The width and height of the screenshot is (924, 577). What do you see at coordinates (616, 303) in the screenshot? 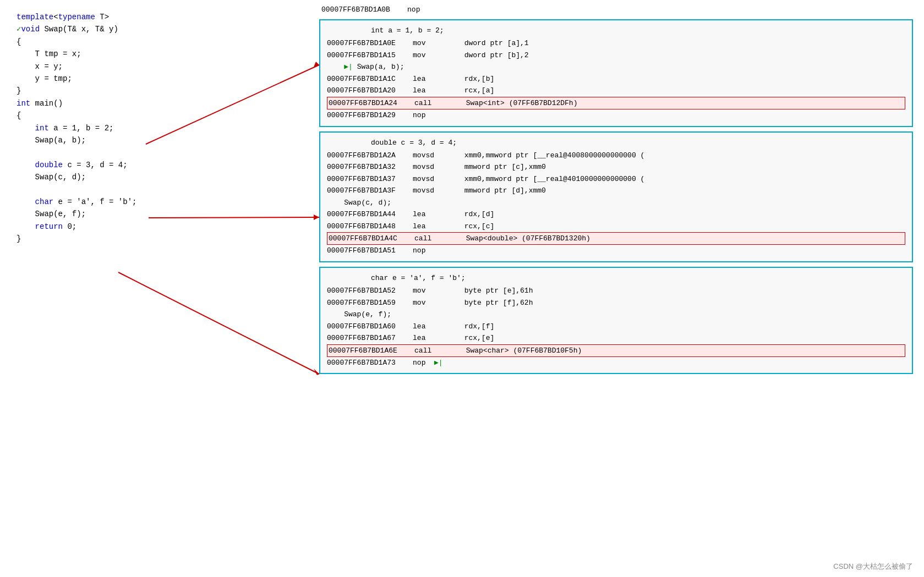
I see `disasm-line: 00007FF6B7BD1A59 mov byte ptr [f],62h` at bounding box center [616, 303].